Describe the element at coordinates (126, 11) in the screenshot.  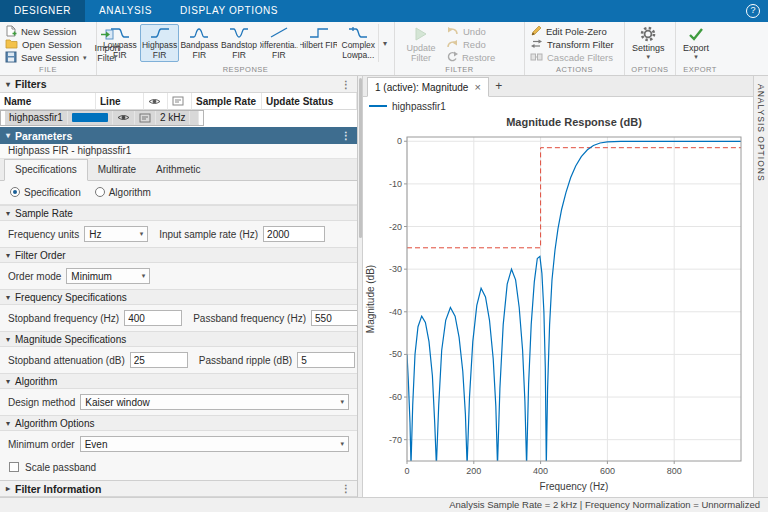
I see `tab-analysis: ANALYSIS` at that location.